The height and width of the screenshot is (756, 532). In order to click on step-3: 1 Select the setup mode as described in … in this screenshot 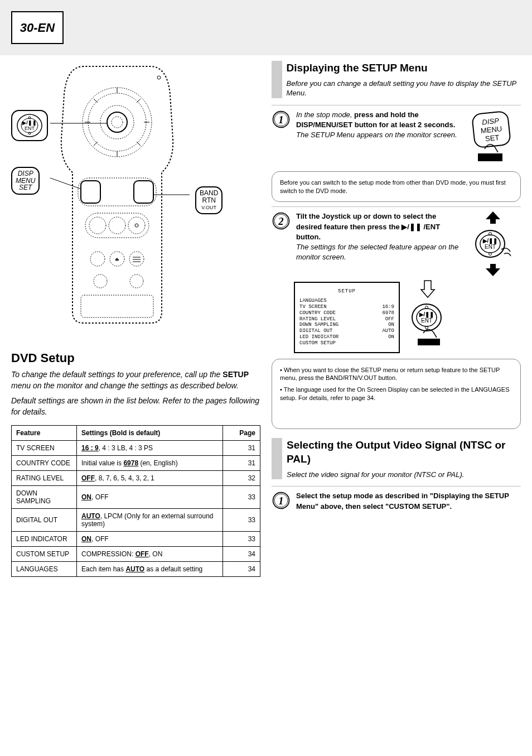, I will do `click(396, 501)`.